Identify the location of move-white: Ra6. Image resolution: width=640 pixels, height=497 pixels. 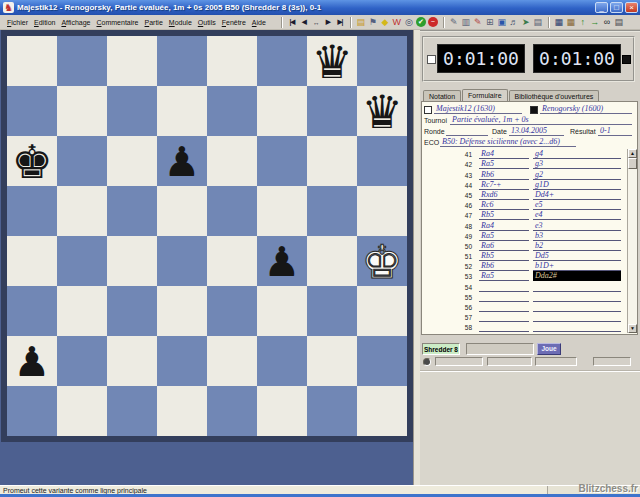
(504, 246).